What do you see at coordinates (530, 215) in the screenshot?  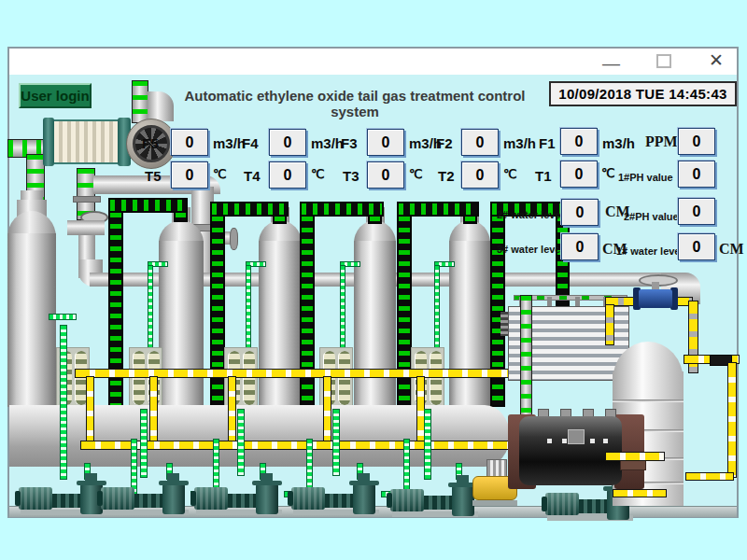 I see `water2-label: 2# water level` at bounding box center [530, 215].